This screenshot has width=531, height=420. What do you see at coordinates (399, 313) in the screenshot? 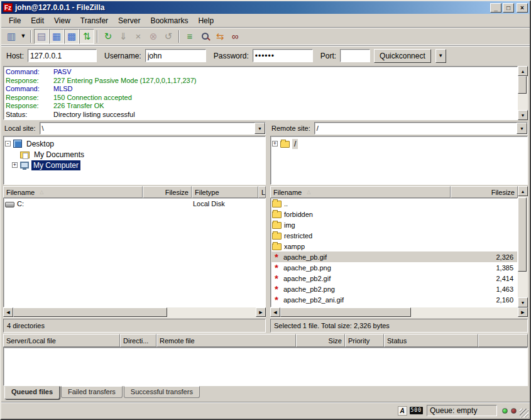
I see `remote-horizontal-scrollbar: ◀ ▶` at bounding box center [399, 313].